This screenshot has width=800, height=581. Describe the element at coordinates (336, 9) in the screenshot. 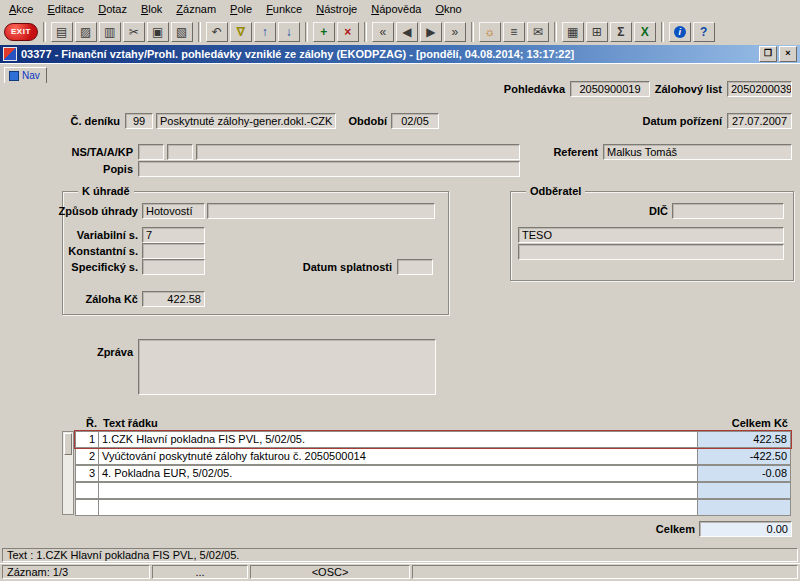

I see `menu-nastroje: Nástroje` at that location.